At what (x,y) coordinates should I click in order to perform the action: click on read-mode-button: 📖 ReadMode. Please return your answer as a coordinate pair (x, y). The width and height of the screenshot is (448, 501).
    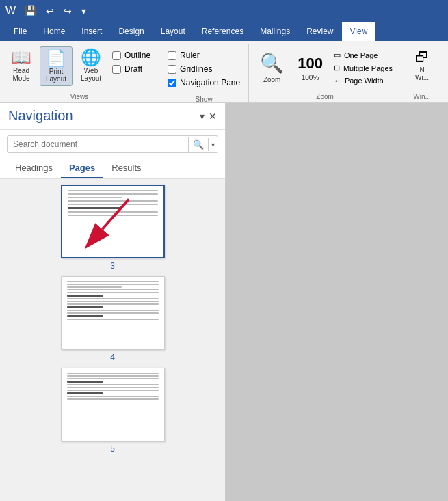
    Looking at the image, I should click on (21, 66).